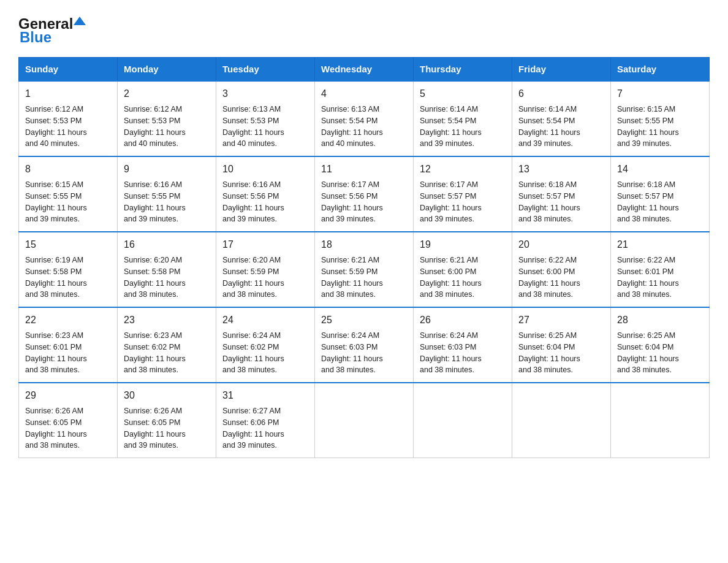 The height and width of the screenshot is (563, 728). Describe the element at coordinates (69, 270) in the screenshot. I see `calendar-cell: 15Sunrise: 6:19 AMSunset: 5:58 PMDayligh…` at that location.